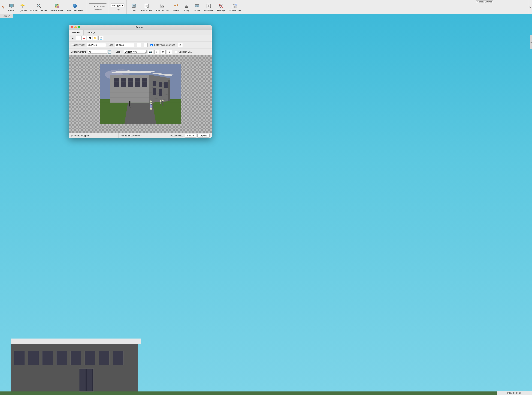 The width and height of the screenshot is (532, 395). Describe the element at coordinates (514, 393) in the screenshot. I see `measurements-label: Measurements` at that location.